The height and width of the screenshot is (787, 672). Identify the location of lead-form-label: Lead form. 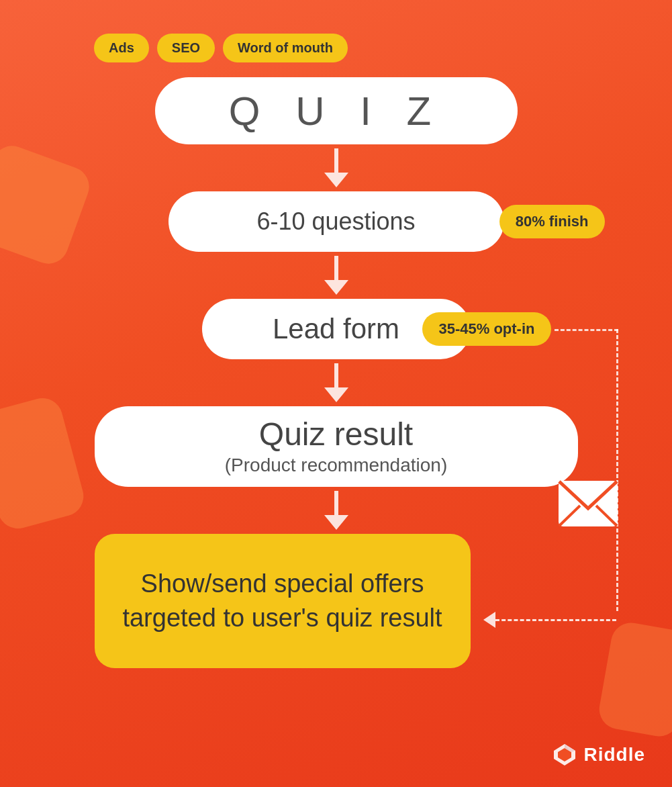
(336, 329).